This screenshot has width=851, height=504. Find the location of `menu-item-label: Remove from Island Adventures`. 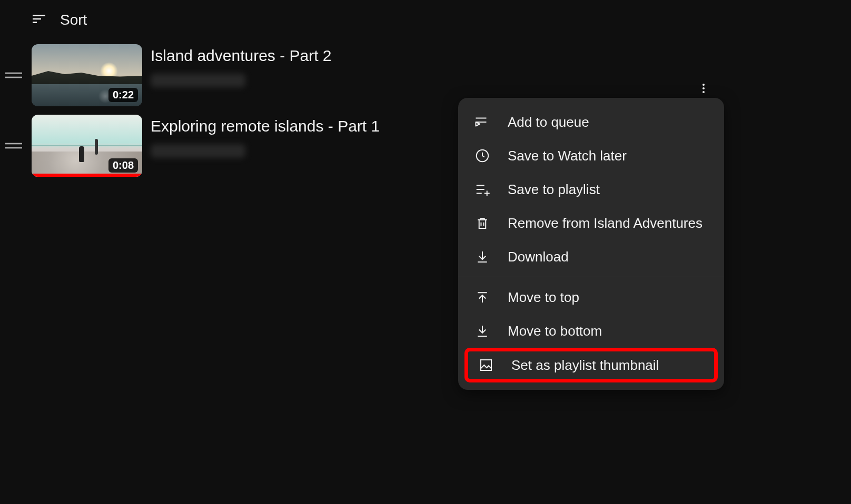

menu-item-label: Remove from Island Adventures is located at coordinates (605, 223).